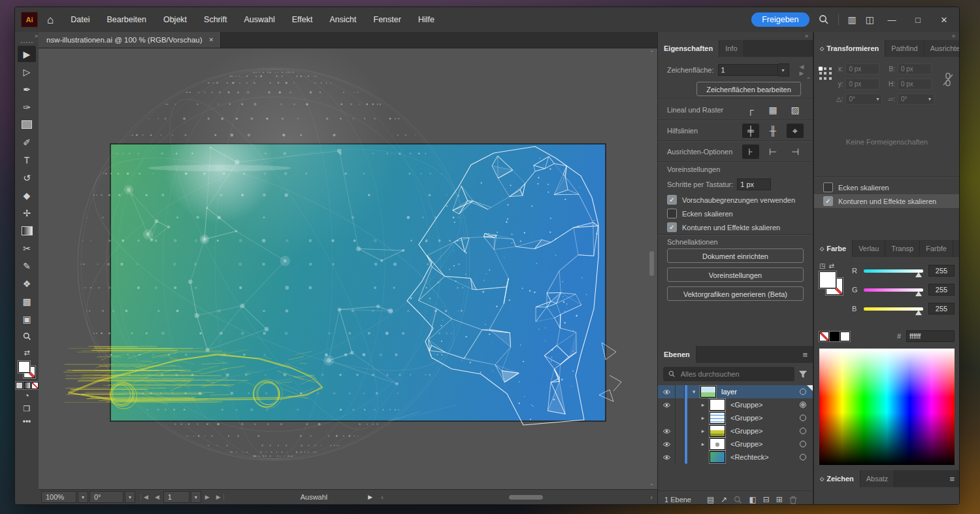  What do you see at coordinates (862, 69) in the screenshot?
I see `x-field` at bounding box center [862, 69].